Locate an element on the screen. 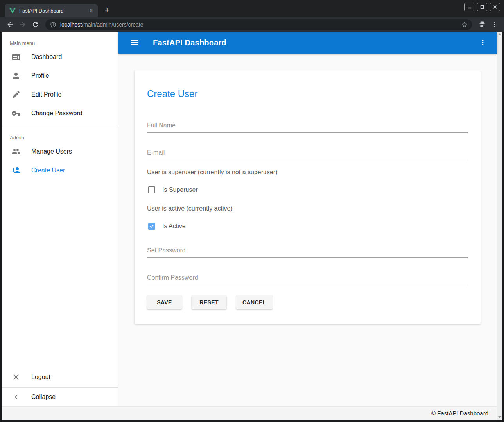  tab-bar: FastAPI Dashboard × + is located at coordinates (252, 9).